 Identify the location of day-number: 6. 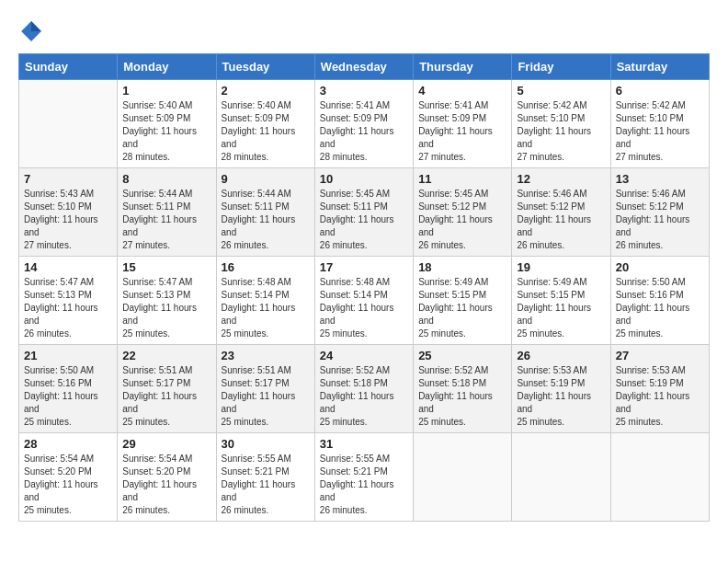
(660, 90).